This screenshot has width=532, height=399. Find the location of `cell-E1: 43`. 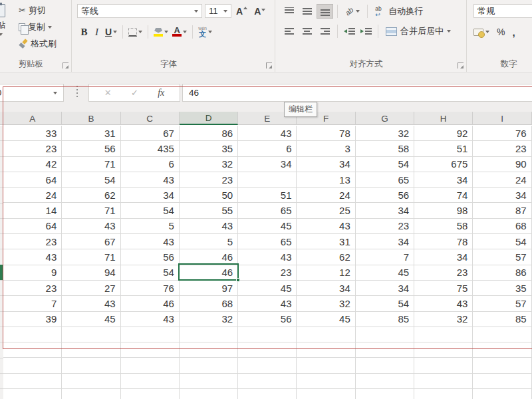

cell-E1: 43 is located at coordinates (267, 133).